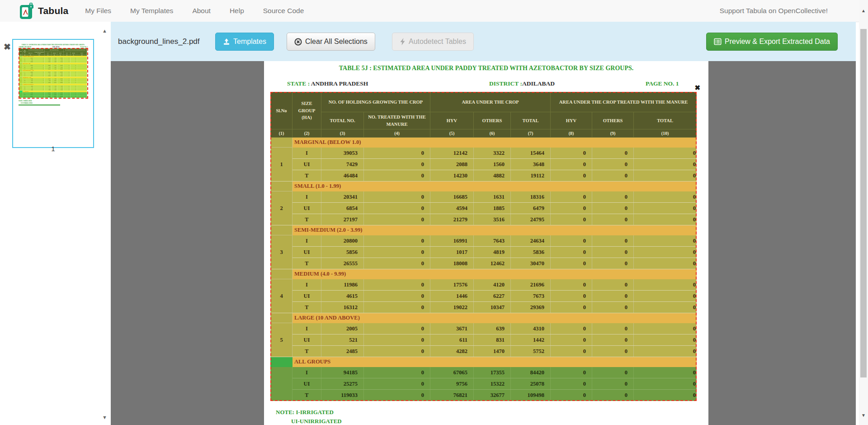 The height and width of the screenshot is (425, 868). Describe the element at coordinates (53, 45) in the screenshot. I see `thumbnail-title: TABLE 5J : ESTIMATED AREA UNDER PADDY TR…` at that location.